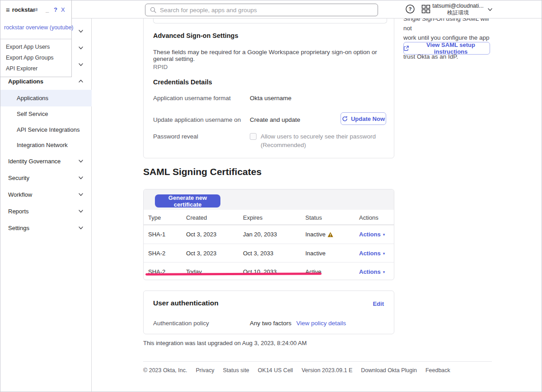 This screenshot has width=542, height=392. I want to click on cert-type: SHA-1, so click(157, 235).